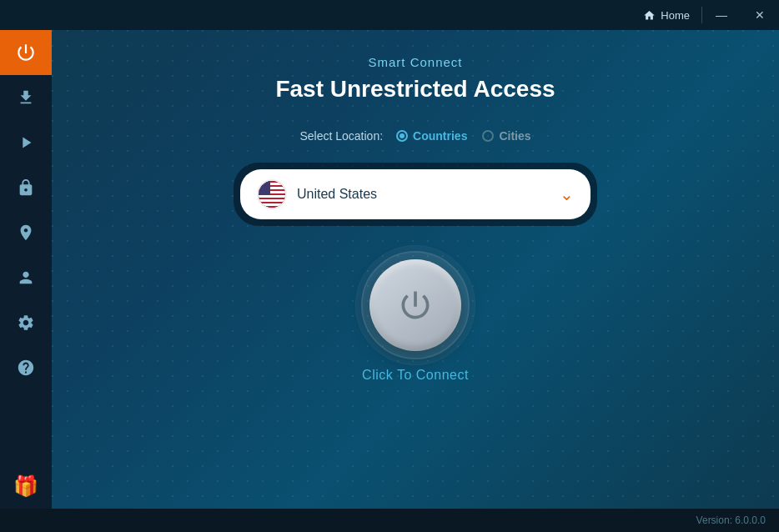  Describe the element at coordinates (731, 520) in the screenshot. I see `version-label: Version: 6.0.0.0` at that location.